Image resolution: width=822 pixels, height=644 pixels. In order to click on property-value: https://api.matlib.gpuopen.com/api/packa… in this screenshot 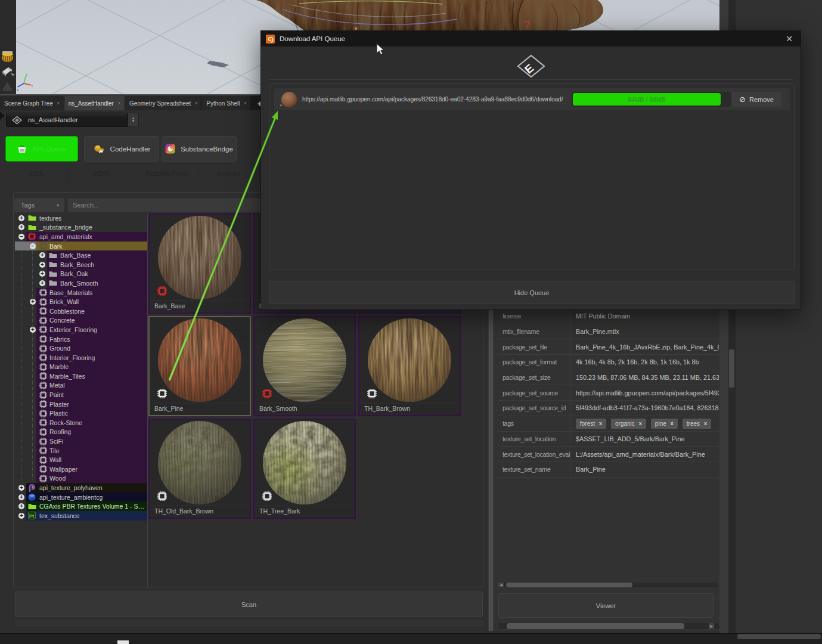, I will do `click(645, 393)`.